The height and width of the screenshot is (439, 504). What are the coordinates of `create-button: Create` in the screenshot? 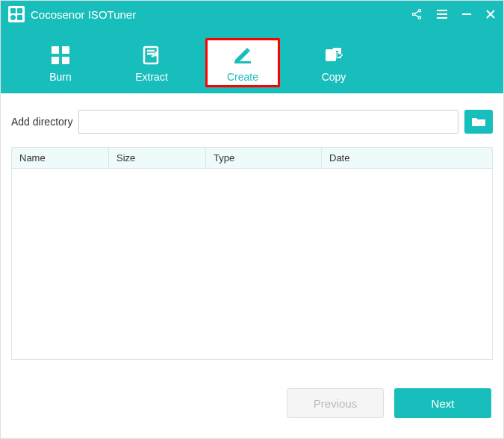 It's located at (243, 63).